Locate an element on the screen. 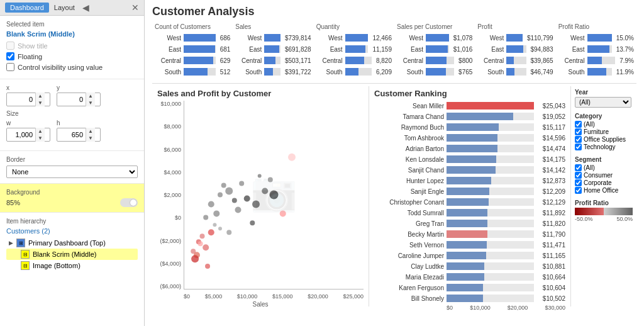  rank-name: Tamara Chand is located at coordinates (410, 117).